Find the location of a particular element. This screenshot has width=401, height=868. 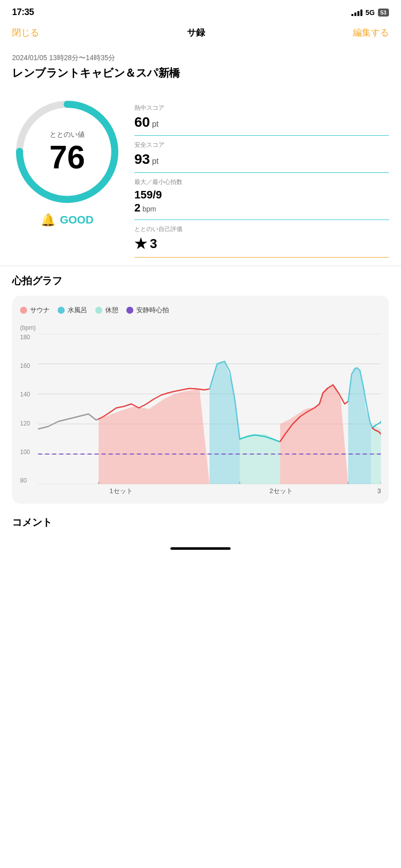

score-details: 熱中スコア 60pt 安全スコア 93pt 最大／最小心拍数 159/9 2bp… is located at coordinates (262, 177).